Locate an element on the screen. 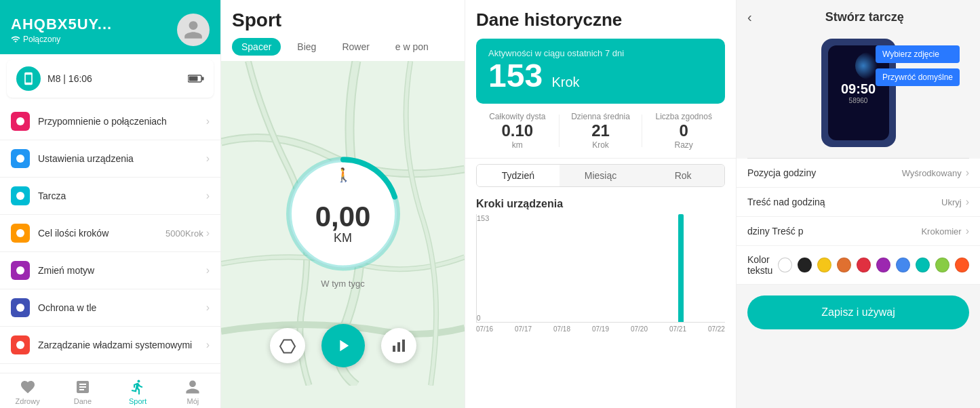 This screenshot has height=408, width=980. watchface-header: ‹ Stwórz tarczę is located at coordinates (859, 16).